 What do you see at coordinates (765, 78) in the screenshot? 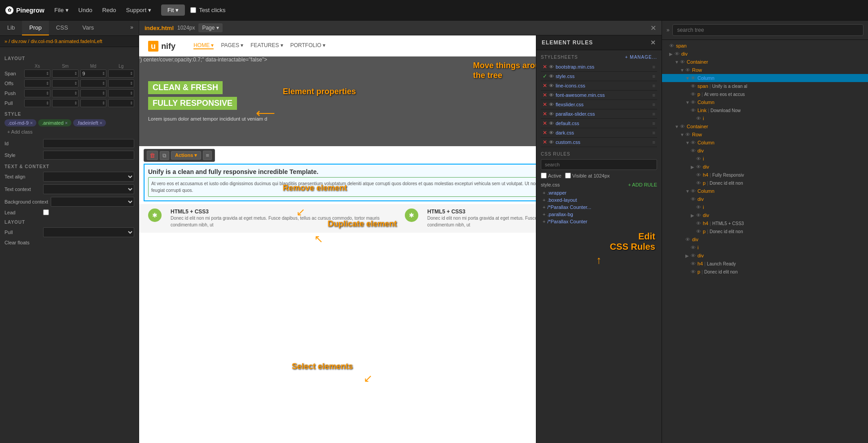
I see `tree-item-column-selected: ▼ 👁 Column` at bounding box center [765, 78].